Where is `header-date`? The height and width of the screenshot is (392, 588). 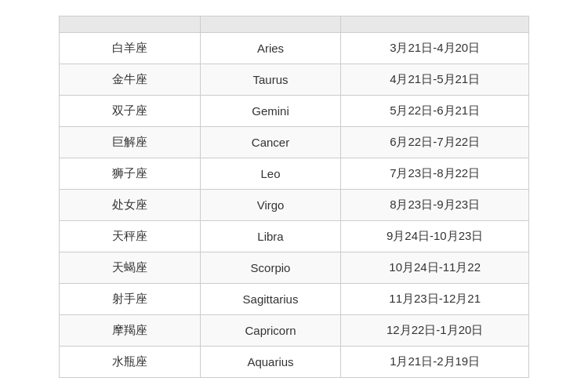 header-date is located at coordinates (435, 25).